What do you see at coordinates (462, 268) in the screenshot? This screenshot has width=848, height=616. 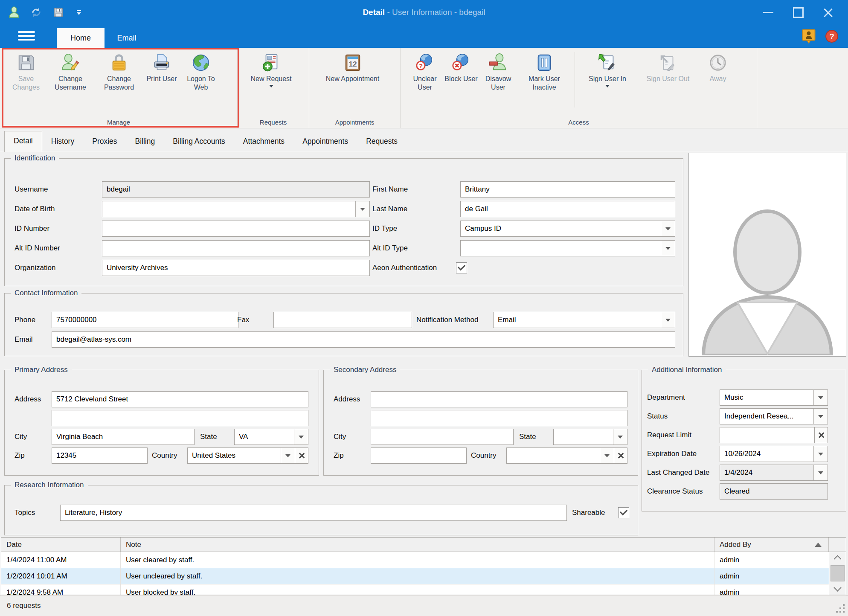 I see `aeon-authentication-checkbox` at bounding box center [462, 268].